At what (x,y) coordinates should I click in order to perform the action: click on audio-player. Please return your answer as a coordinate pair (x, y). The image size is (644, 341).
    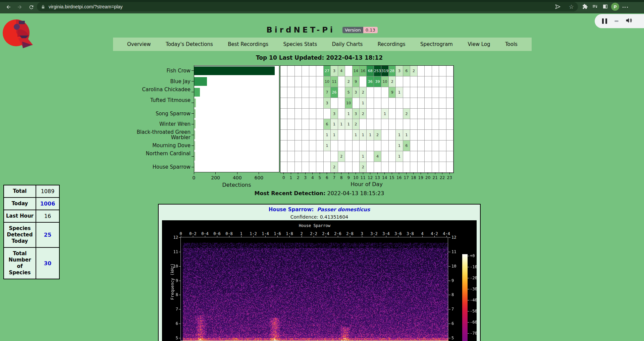
    Looking at the image, I should click on (619, 21).